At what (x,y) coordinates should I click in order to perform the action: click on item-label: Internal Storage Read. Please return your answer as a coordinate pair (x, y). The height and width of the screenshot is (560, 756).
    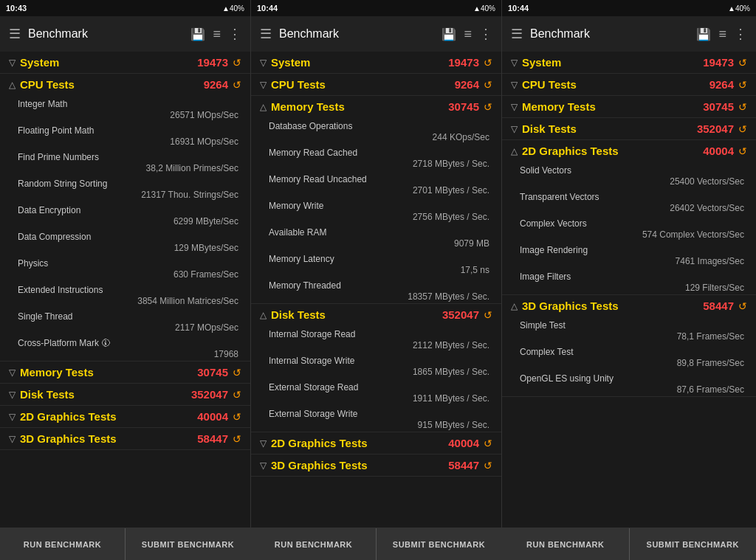
    Looking at the image, I should click on (312, 334).